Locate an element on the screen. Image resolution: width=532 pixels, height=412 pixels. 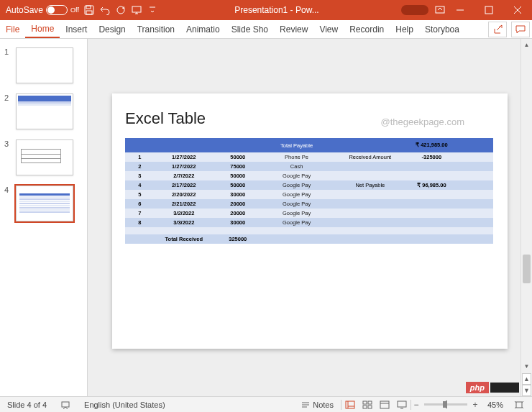
tab-design: Design is located at coordinates (112, 29).